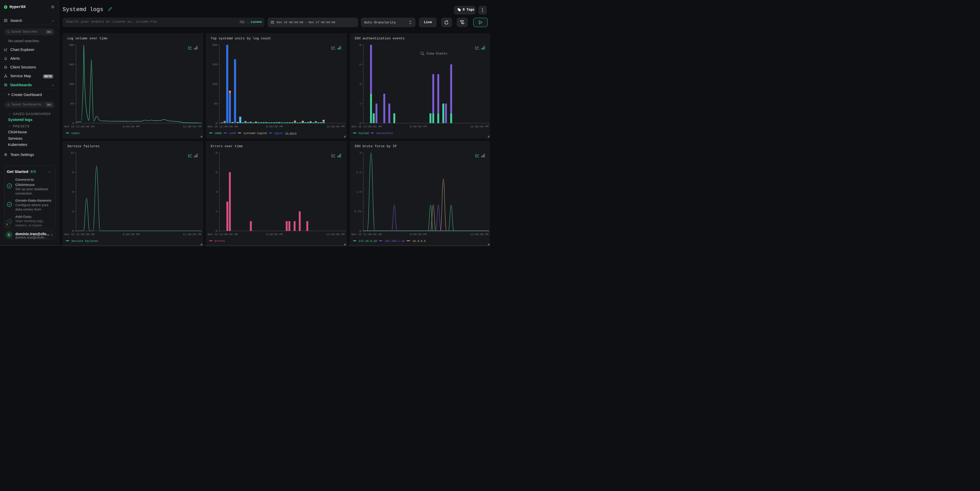 This screenshot has width=980, height=491. I want to click on svg-text: 172.16.0.20, so click(368, 241).